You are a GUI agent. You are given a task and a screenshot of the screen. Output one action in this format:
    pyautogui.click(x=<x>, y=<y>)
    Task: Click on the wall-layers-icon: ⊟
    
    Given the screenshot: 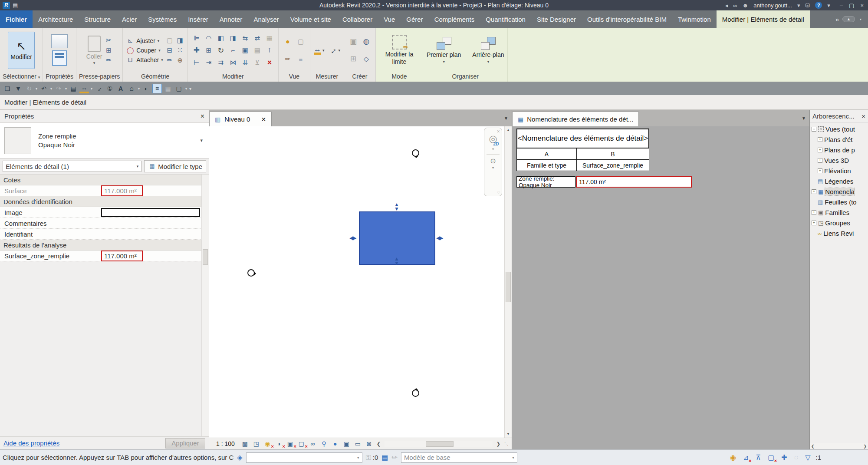 What is the action you would take?
    pyautogui.click(x=170, y=50)
    